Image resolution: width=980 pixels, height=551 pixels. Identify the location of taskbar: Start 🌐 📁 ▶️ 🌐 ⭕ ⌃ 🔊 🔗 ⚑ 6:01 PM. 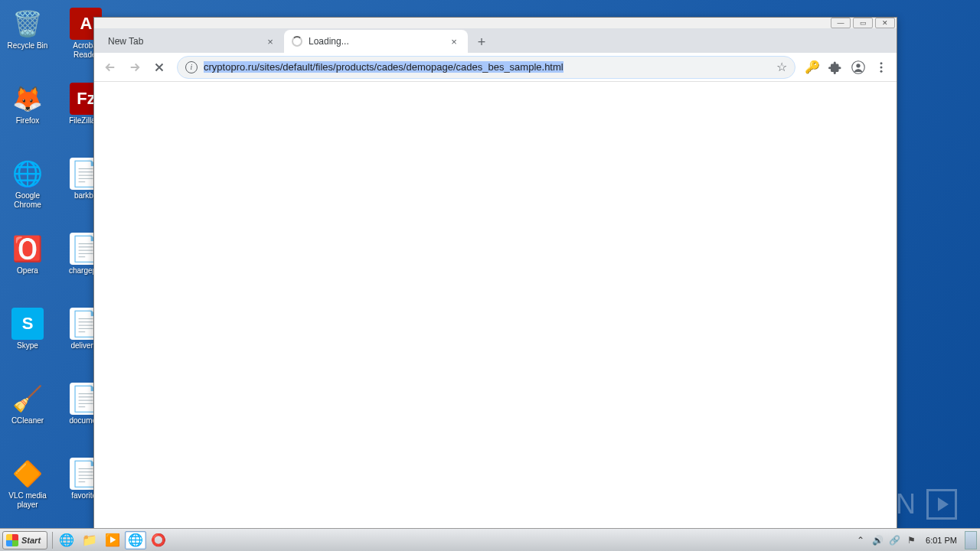
(490, 540).